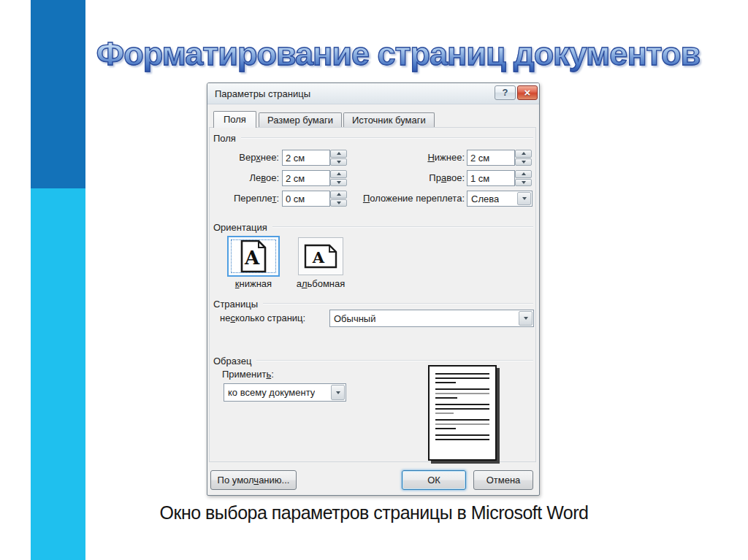 The image size is (748, 560). Describe the element at coordinates (523, 158) in the screenshot. I see `margin-bottom-spinner` at that location.